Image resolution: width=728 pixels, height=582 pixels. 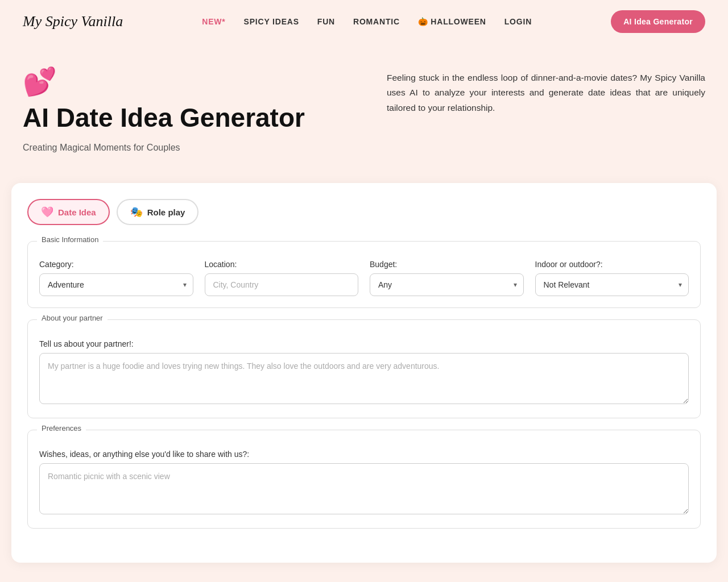 I want to click on ai-generator-button: AI Idea Generator, so click(x=658, y=22).